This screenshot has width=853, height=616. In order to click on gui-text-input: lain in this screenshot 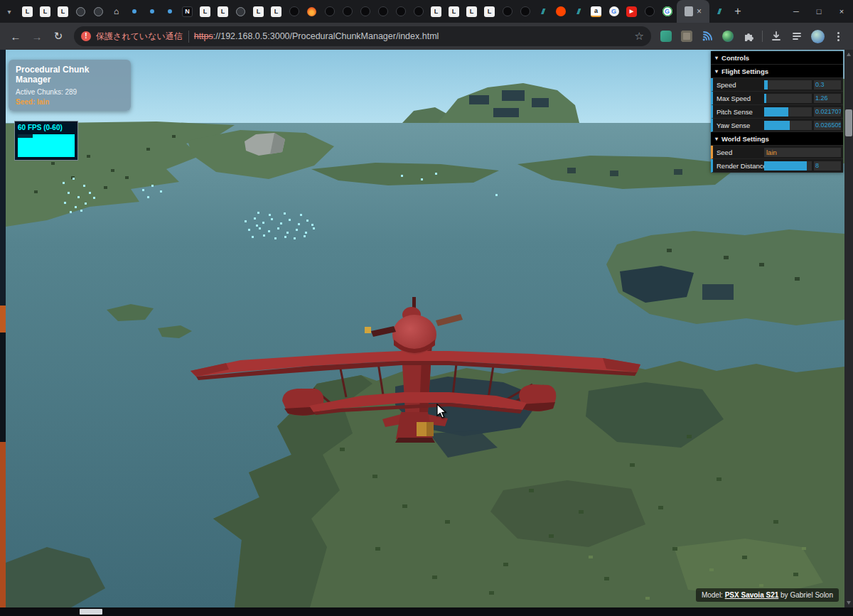, I will do `click(803, 152)`.